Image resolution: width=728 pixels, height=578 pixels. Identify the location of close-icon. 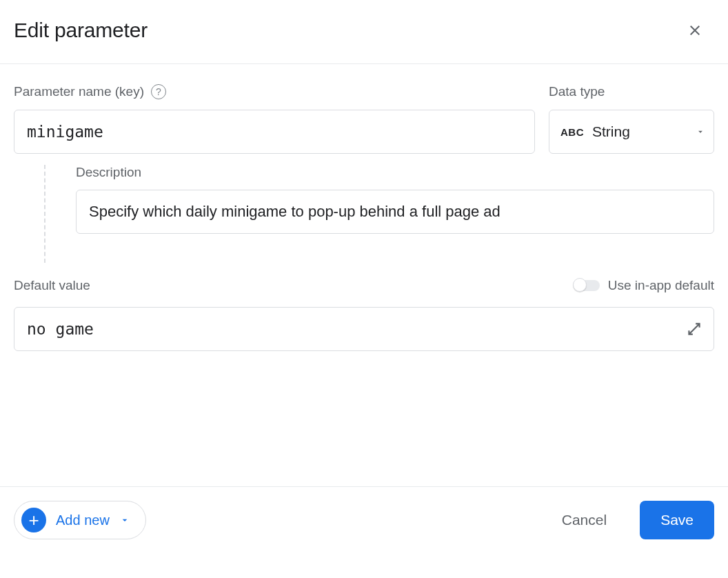
(695, 30).